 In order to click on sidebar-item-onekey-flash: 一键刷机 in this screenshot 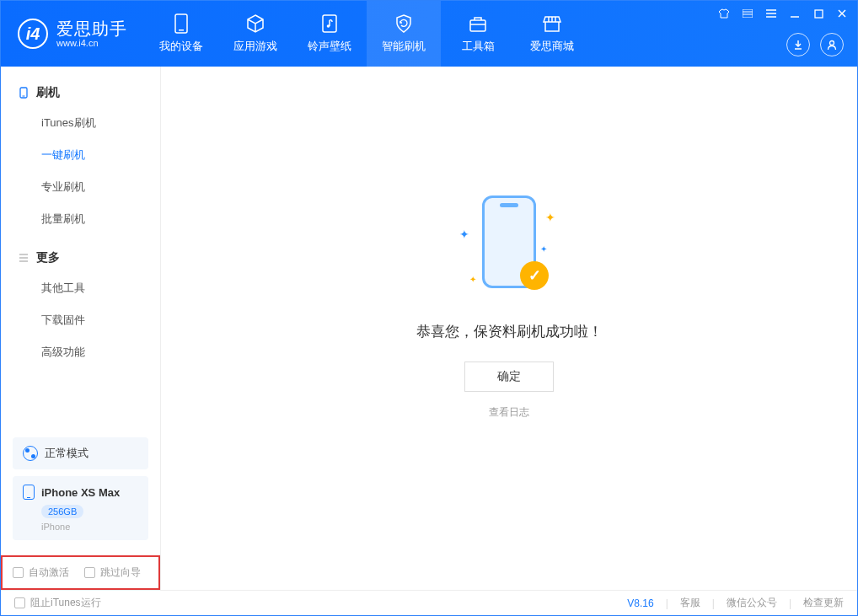, I will do `click(81, 155)`.